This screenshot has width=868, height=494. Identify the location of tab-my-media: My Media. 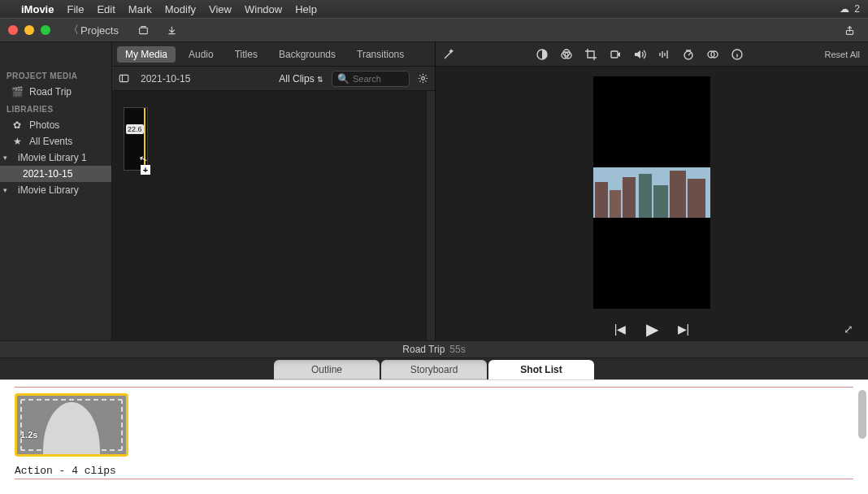
(146, 54).